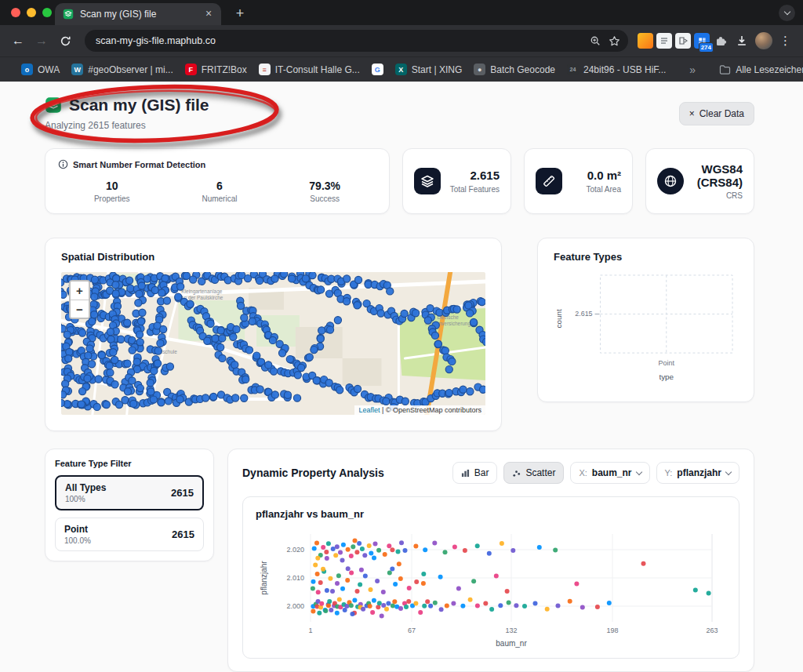 The image size is (803, 672). What do you see at coordinates (402, 69) in the screenshot?
I see `bookmarks-bar: oOWAW#geoObserver | mi...FFRITZ!Box≡IT-C…` at bounding box center [402, 69].